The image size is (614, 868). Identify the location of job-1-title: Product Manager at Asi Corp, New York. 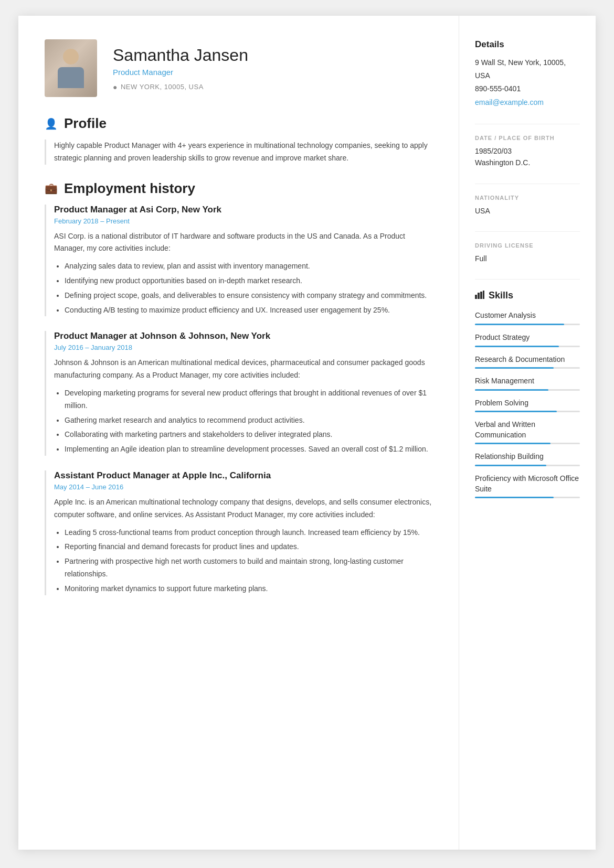
(244, 210).